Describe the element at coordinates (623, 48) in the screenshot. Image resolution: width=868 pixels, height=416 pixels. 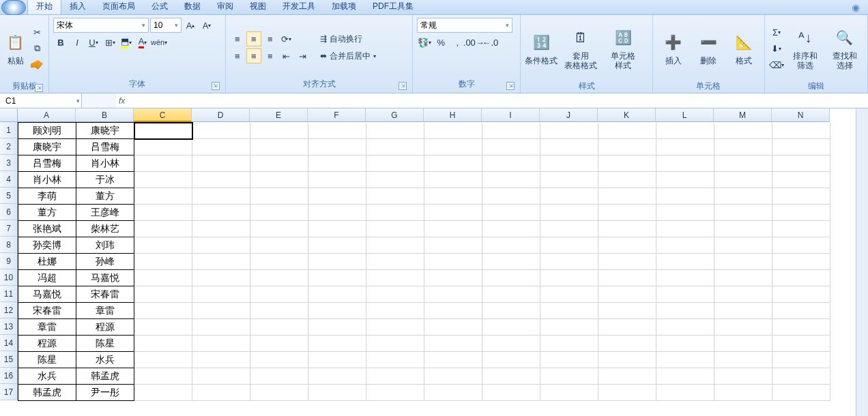
I see `cell-styles-button: 🔠单元格 样式` at that location.